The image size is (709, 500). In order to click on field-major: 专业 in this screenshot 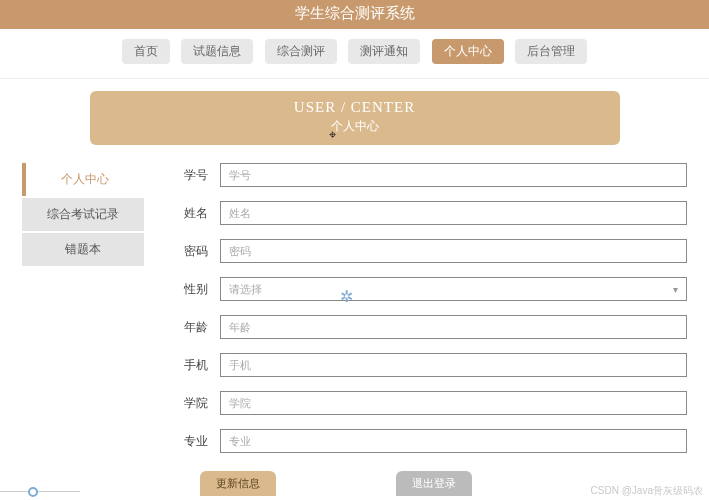, I will do `click(432, 441)`.